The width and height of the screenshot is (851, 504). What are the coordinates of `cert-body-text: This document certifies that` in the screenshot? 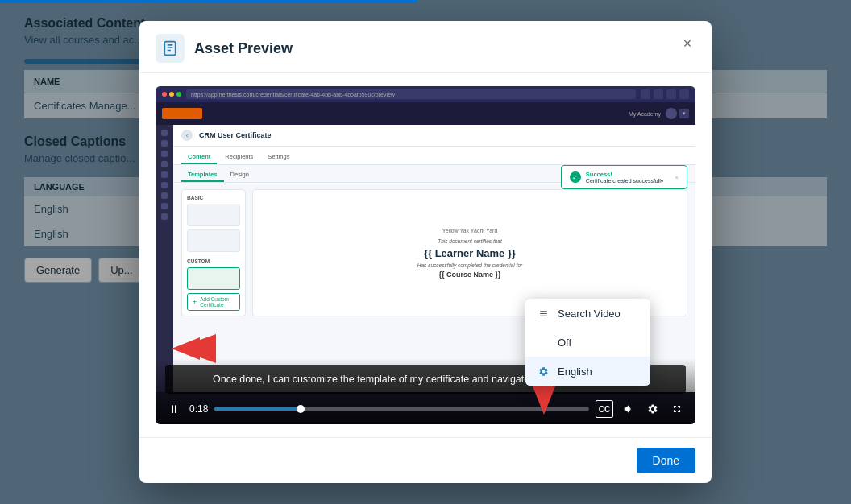 It's located at (469, 242).